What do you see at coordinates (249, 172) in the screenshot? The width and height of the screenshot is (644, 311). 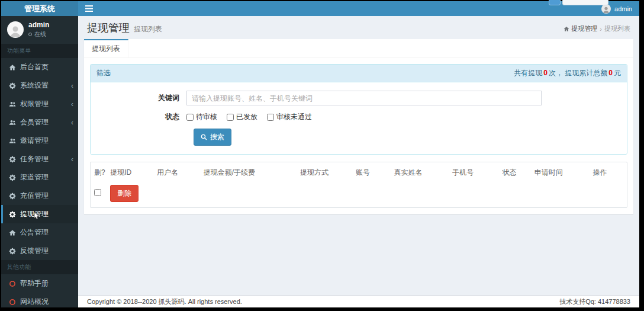 I see `col-amount-fee: 提现金额/手续费` at bounding box center [249, 172].